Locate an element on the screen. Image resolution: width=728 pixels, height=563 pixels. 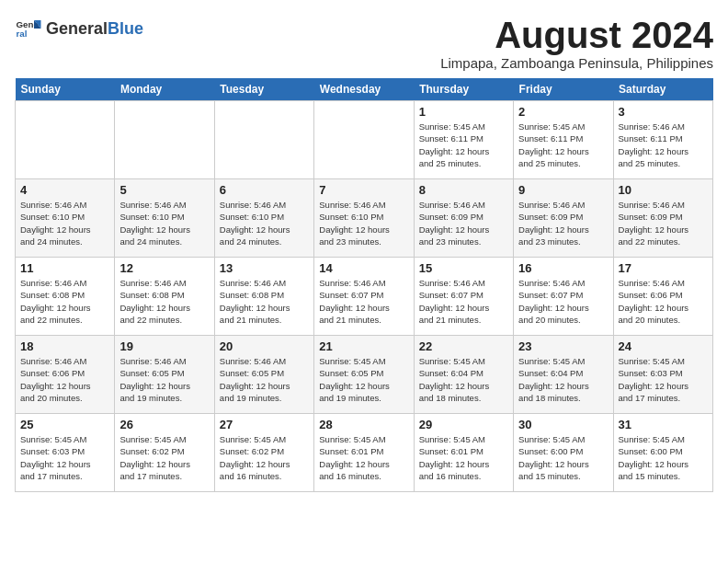
calendar-cell: 18Sunrise: 5:46 AM Sunset: 6:06 PM Dayli… is located at coordinates (65, 375).